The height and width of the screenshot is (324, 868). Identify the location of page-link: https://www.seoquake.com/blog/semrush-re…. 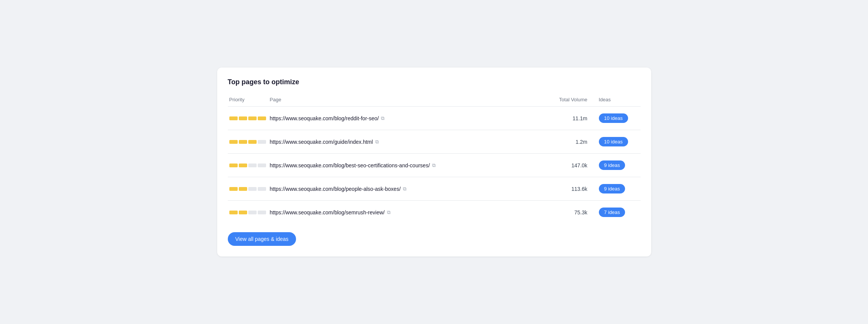
(400, 212).